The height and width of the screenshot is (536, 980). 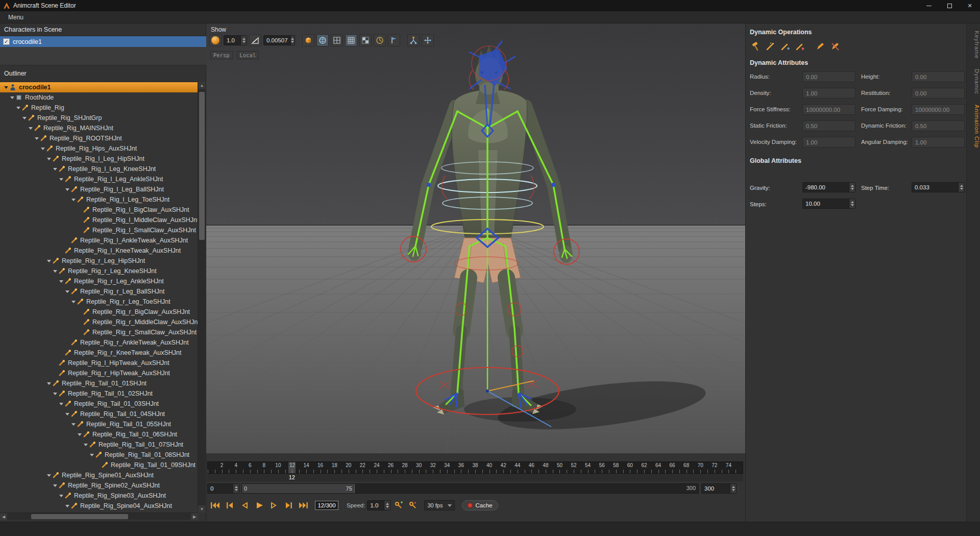 What do you see at coordinates (475, 468) in the screenshot?
I see `timeline-ruler: 2468101214161820222426283032343638404244…` at bounding box center [475, 468].